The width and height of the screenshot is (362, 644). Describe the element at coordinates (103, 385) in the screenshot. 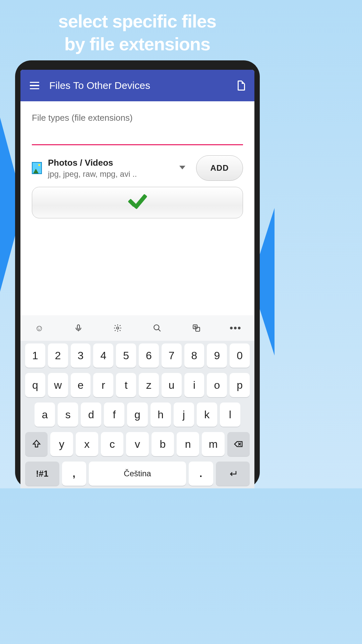

I see `key-r: r` at that location.